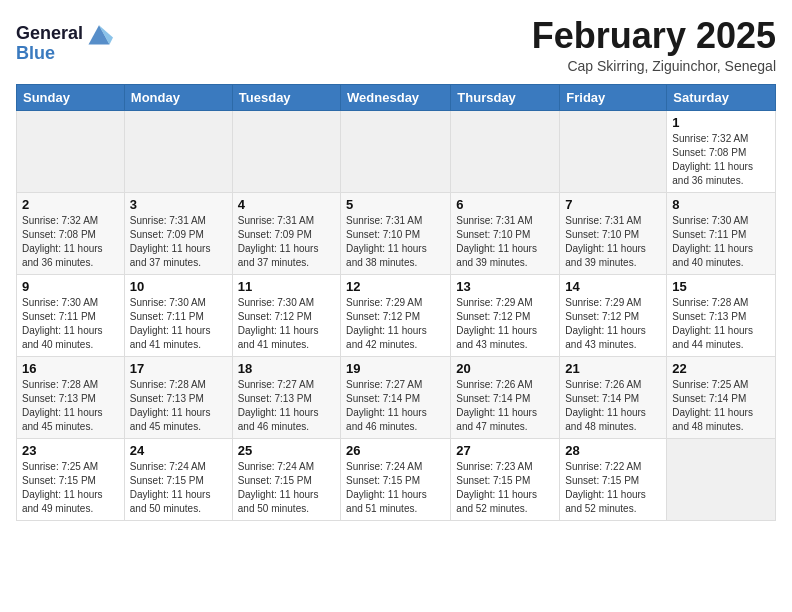 This screenshot has width=792, height=612. Describe the element at coordinates (178, 97) in the screenshot. I see `column-header-monday: Monday` at that location.